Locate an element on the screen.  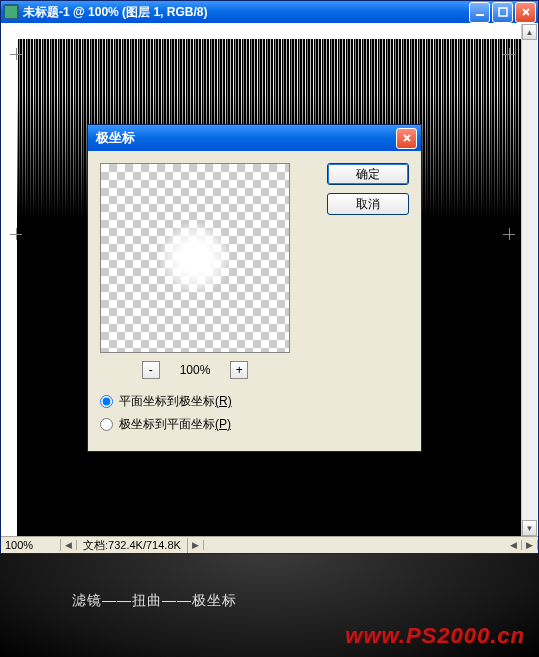
vertical-scrollbar: ▲ ▼ is located at coordinates (529, 280).